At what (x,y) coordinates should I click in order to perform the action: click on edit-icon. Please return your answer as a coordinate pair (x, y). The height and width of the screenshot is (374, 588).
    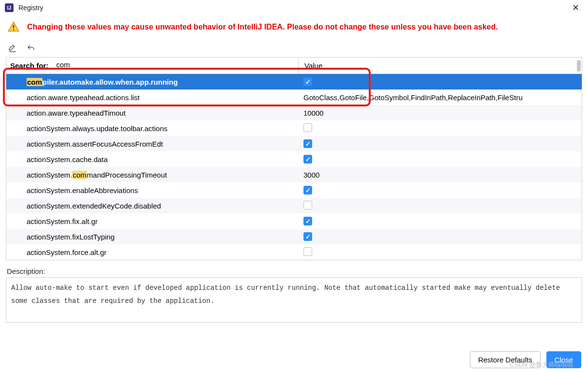
    Looking at the image, I should click on (13, 48).